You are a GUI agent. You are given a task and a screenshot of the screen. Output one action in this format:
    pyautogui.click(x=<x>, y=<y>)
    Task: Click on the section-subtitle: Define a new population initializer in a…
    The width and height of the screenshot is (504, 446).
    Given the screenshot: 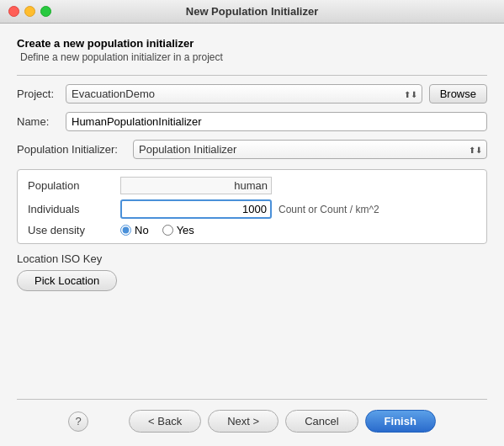 What is the action you would take?
    pyautogui.click(x=252, y=57)
    